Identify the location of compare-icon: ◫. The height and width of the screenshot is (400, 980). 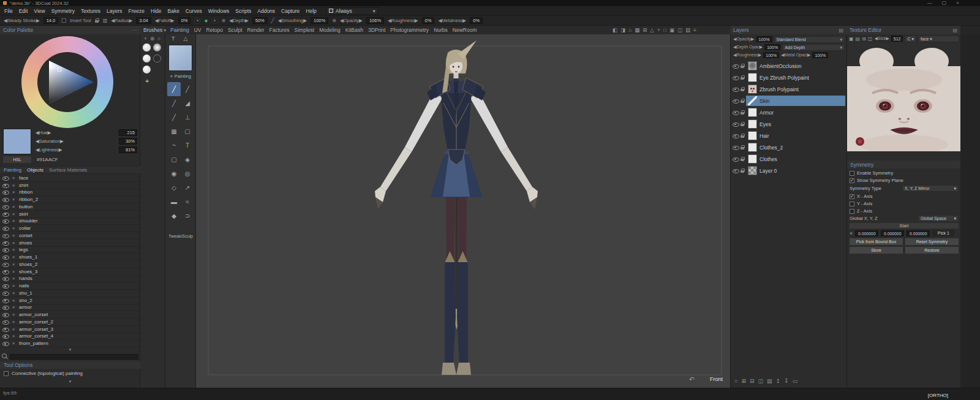
(870, 39).